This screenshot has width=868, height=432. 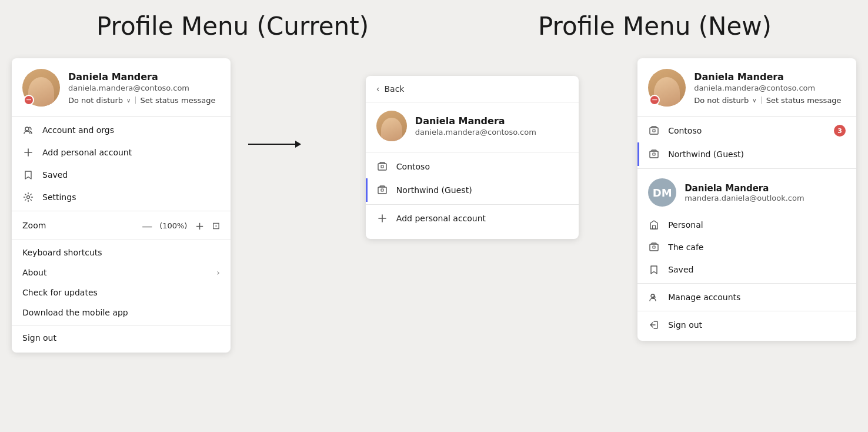 What do you see at coordinates (765, 188) in the screenshot?
I see `personal-name: Daniela Mandera` at bounding box center [765, 188].